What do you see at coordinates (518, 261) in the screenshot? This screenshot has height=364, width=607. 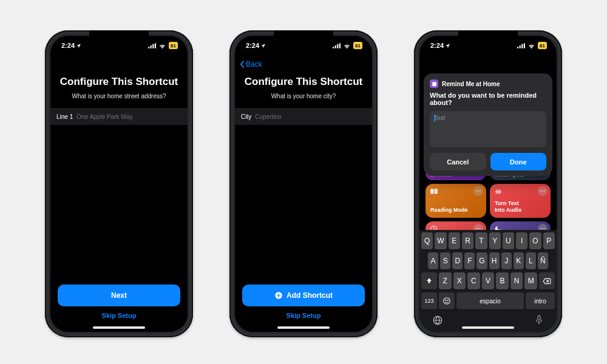 I see `key-k: K` at bounding box center [518, 261].